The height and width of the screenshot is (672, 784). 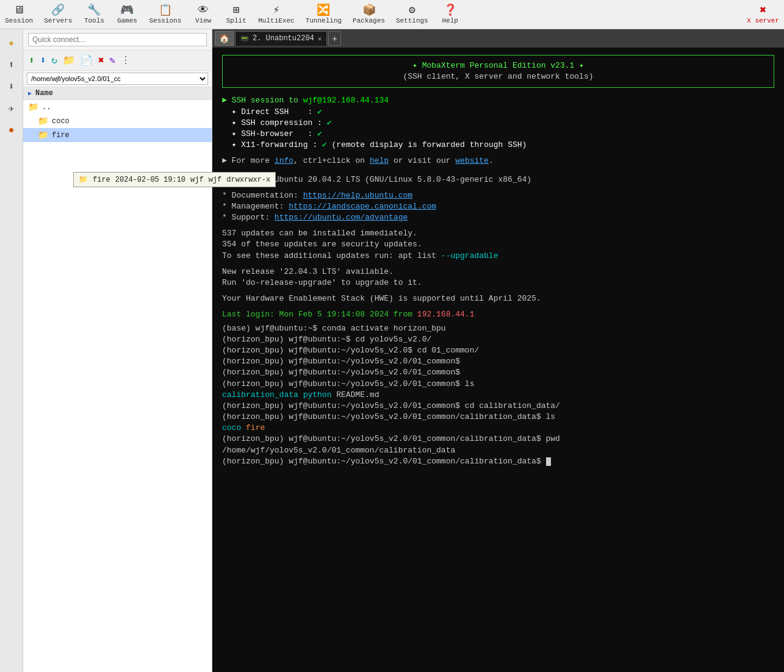 What do you see at coordinates (498, 161) in the screenshot?
I see `info-line: ► For more info, ctrl+click on help or v…` at bounding box center [498, 161].